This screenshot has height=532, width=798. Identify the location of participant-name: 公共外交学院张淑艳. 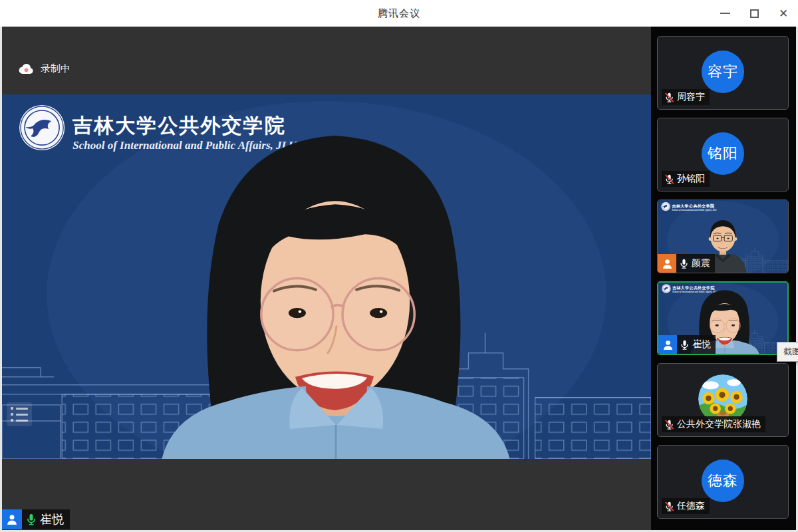
(719, 424).